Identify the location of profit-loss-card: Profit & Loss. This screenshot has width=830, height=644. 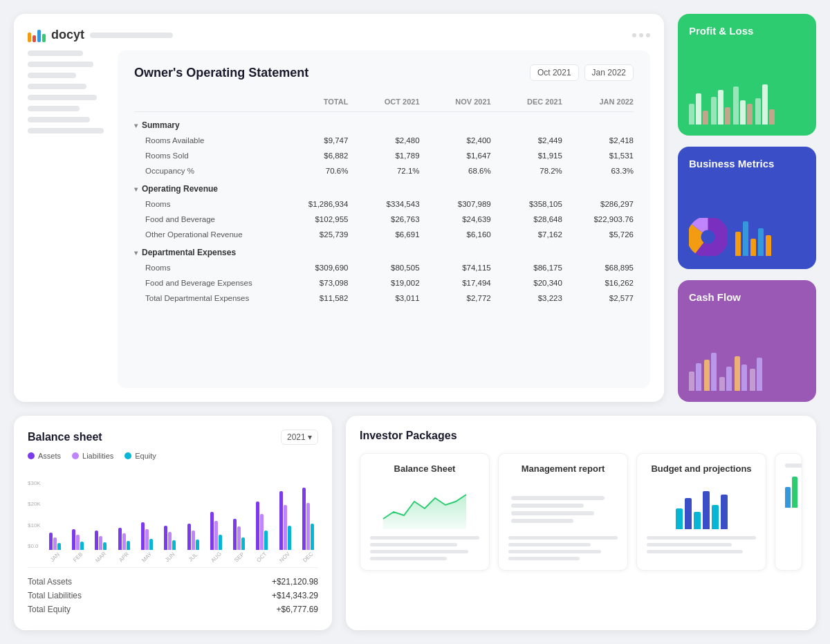
(747, 75).